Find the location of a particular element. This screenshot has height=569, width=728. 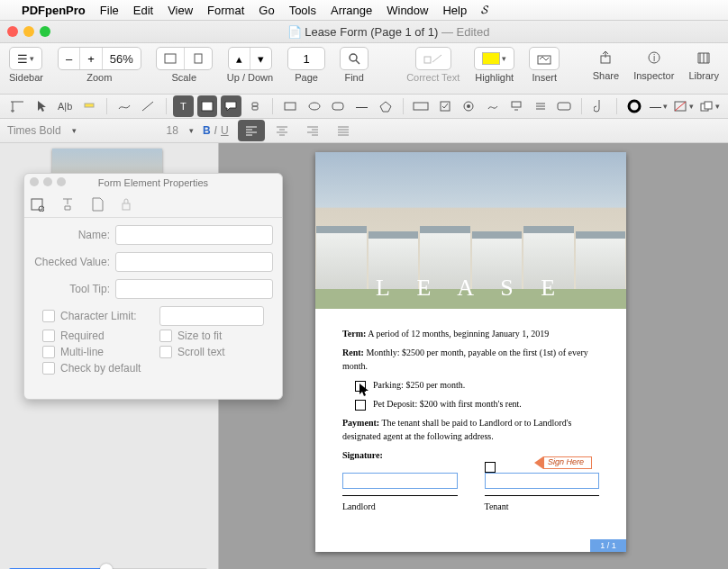

menu-help: Help is located at coordinates (454, 11).